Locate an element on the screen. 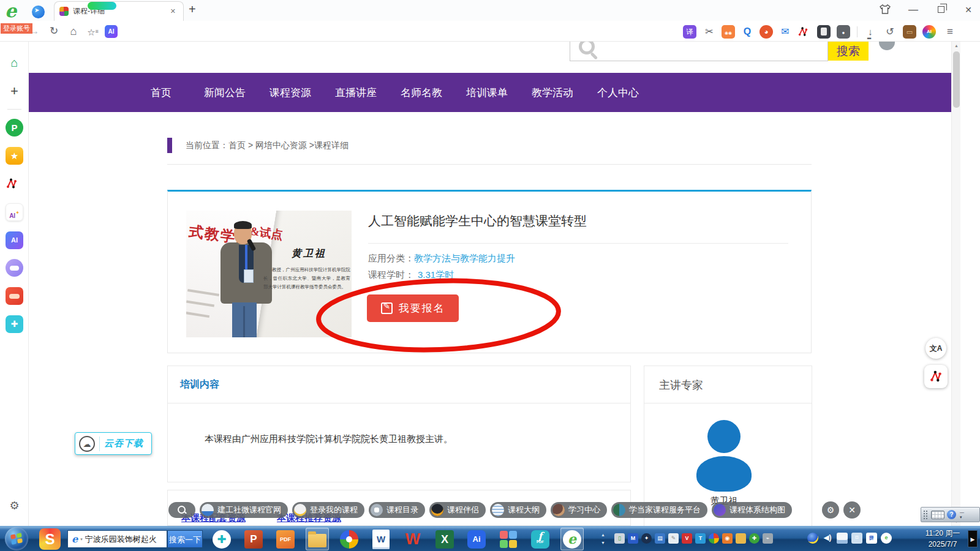 This screenshot has height=551, width=980. dock-item-my-courses: 登录我的课程 is located at coordinates (328, 510).